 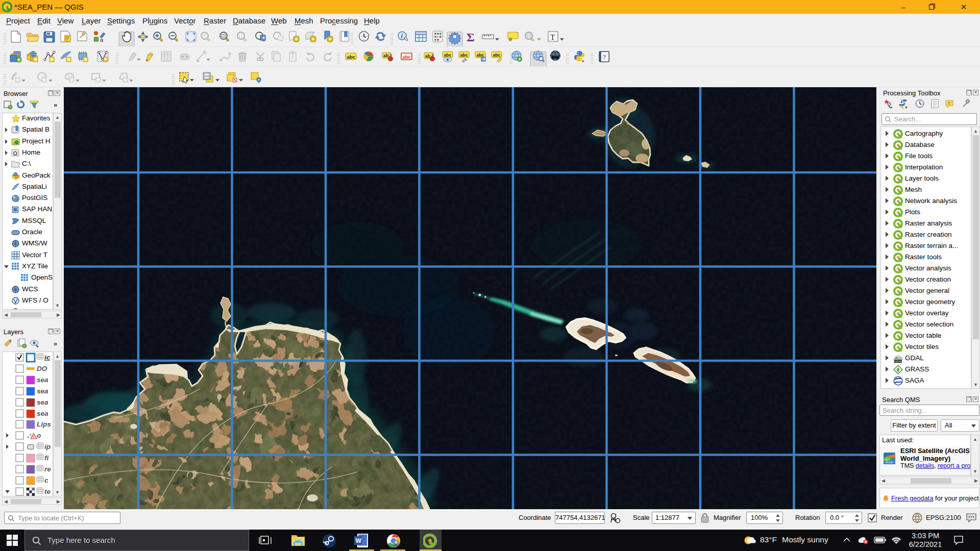 I want to click on svg-text: Σ, so click(x=471, y=37).